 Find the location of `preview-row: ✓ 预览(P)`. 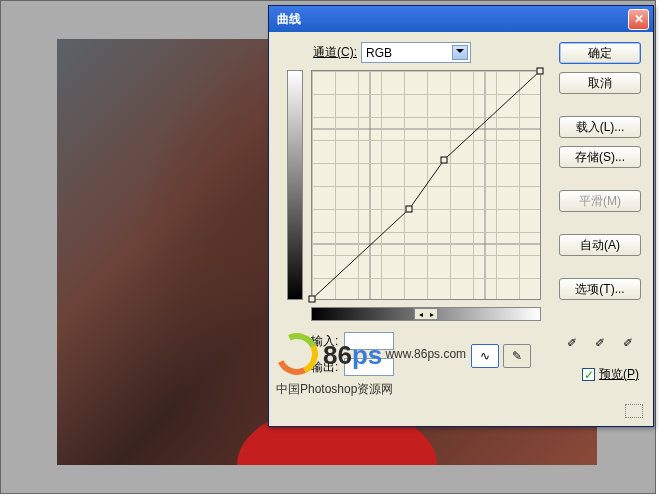

preview-row: ✓ 预览(P) is located at coordinates (610, 374).